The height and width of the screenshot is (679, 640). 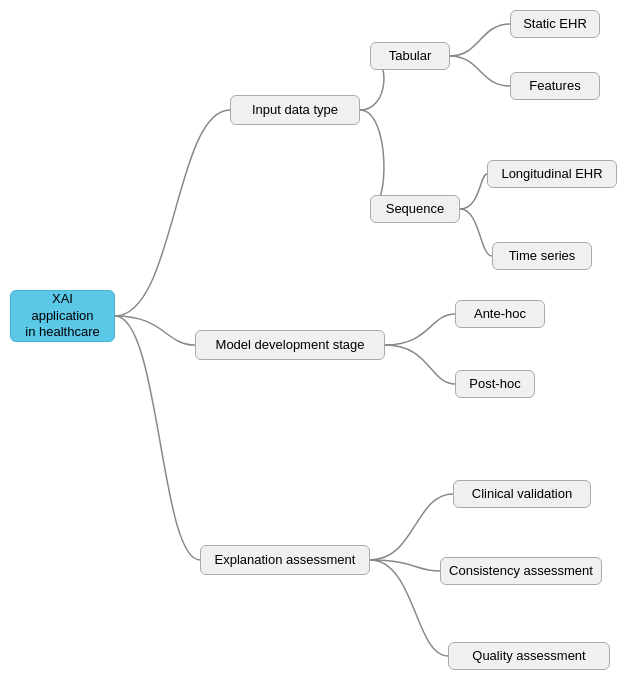 I want to click on tabular-node: Tabular, so click(x=410, y=56).